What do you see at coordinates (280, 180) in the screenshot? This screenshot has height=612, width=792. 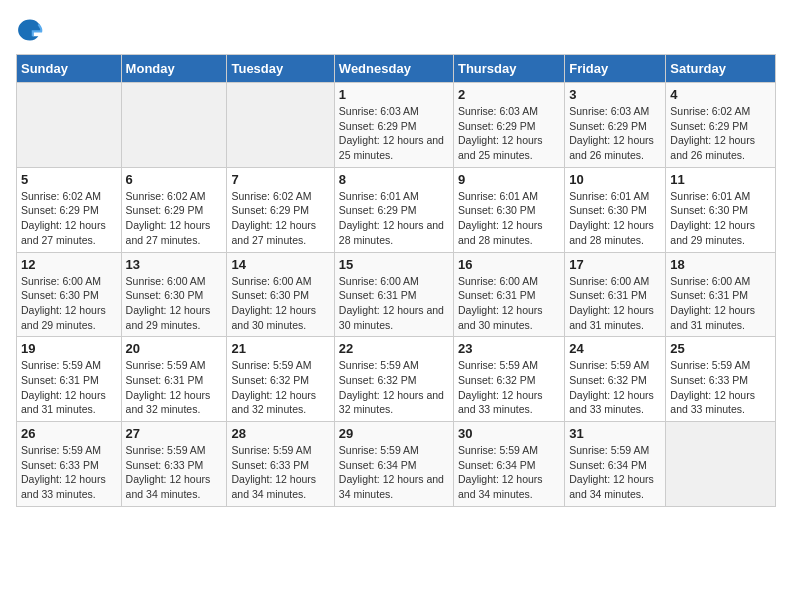 I see `day-number: 7` at bounding box center [280, 180].